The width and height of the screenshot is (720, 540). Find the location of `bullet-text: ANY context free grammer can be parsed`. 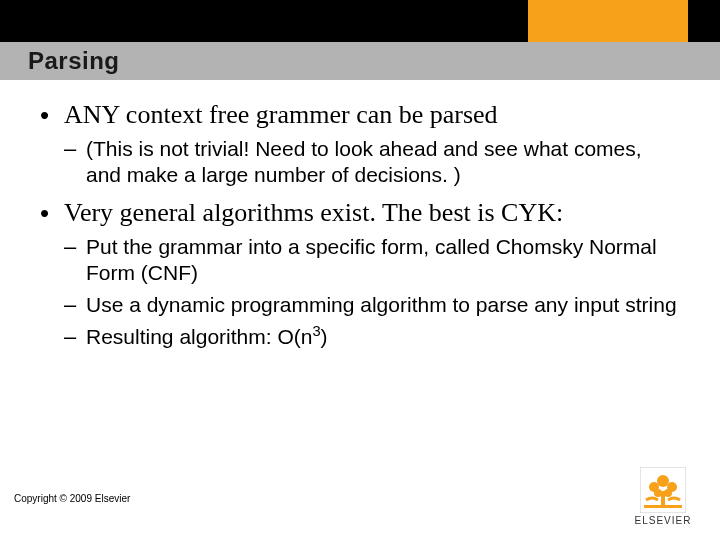

bullet-text: ANY context free grammer can be parsed is located at coordinates (372, 115).